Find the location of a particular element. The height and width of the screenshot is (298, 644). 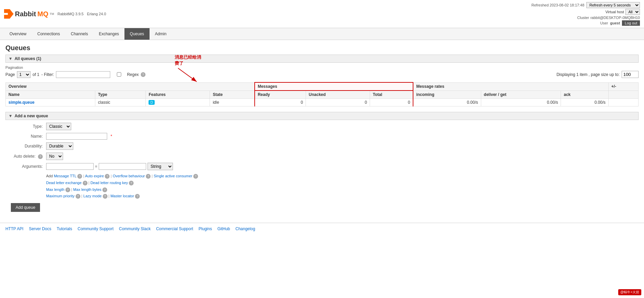

of-label: of 1 is located at coordinates (36, 75).